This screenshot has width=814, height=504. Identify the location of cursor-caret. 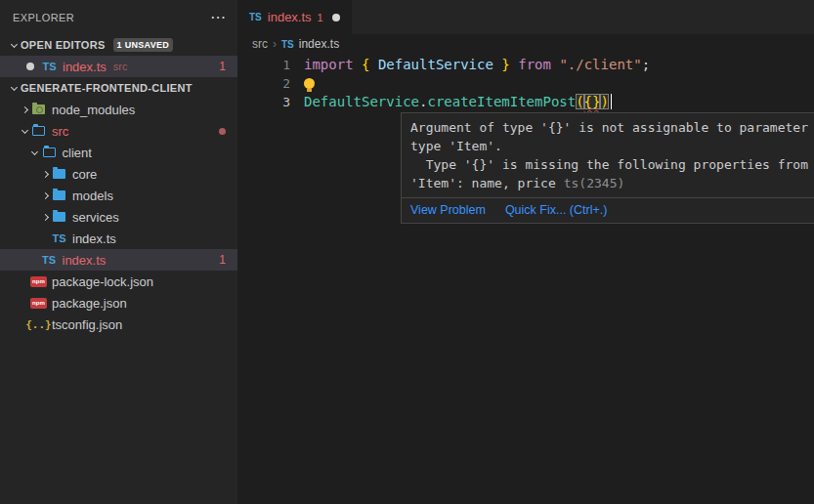
(612, 102).